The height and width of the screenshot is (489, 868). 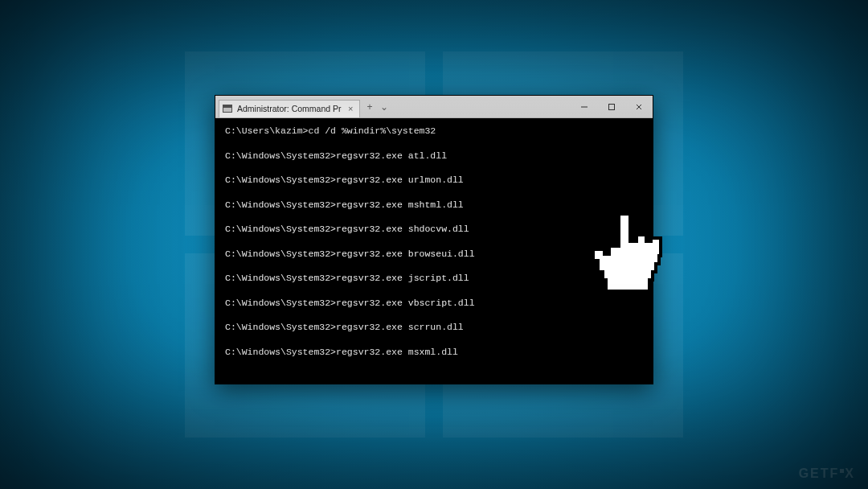 I want to click on tab-cmd: Administrator: Command Prom ×, so click(x=289, y=109).